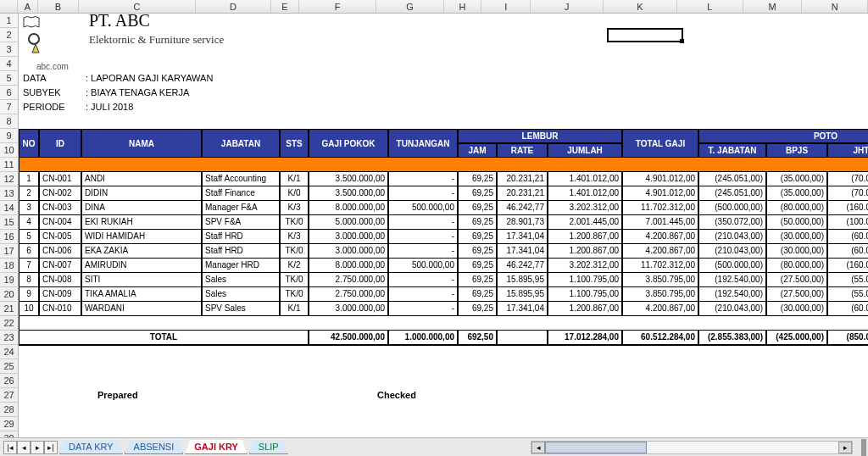 Image resolution: width=868 pixels, height=456 pixels. What do you see at coordinates (142, 180) in the screenshot?
I see `table-cell-nama: ANDI` at bounding box center [142, 180].